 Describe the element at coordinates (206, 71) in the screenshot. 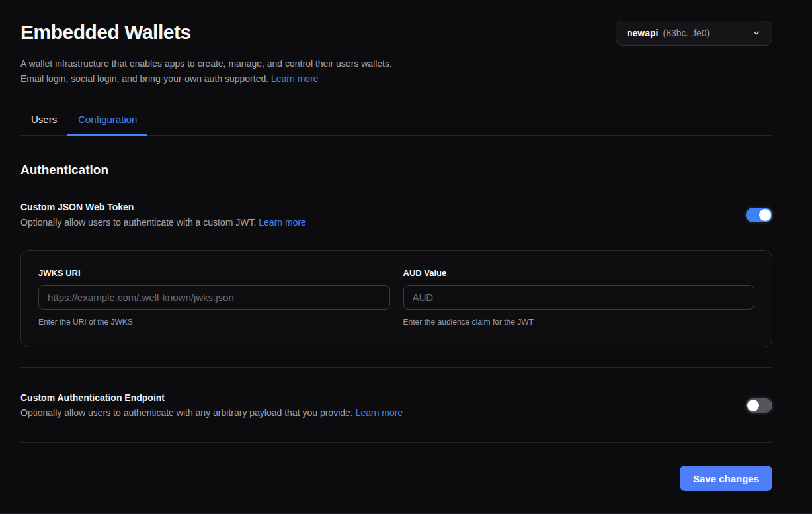

I see `page-description-text: A wallet infrastructure that enables app…` at that location.